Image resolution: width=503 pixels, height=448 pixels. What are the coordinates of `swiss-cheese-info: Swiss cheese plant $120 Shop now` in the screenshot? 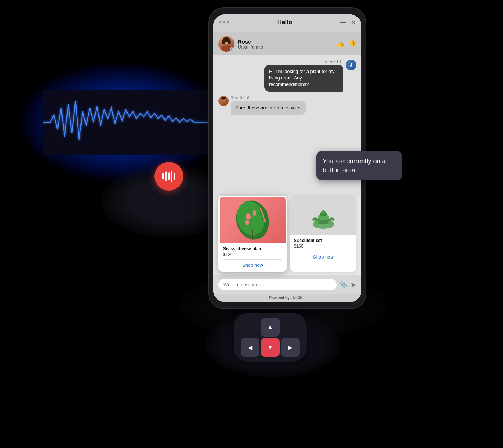 It's located at (253, 257).